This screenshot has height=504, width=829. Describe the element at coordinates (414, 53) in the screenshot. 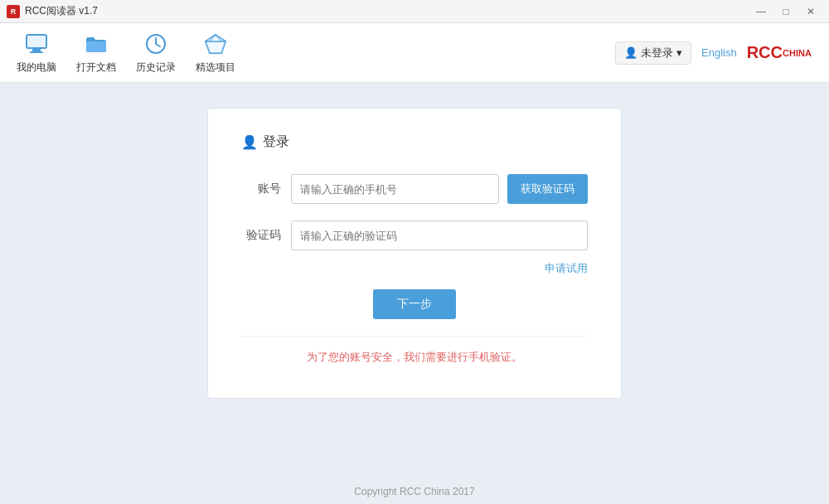

I see `toolbar: 我的电脑 打开文档 历史记录` at that location.